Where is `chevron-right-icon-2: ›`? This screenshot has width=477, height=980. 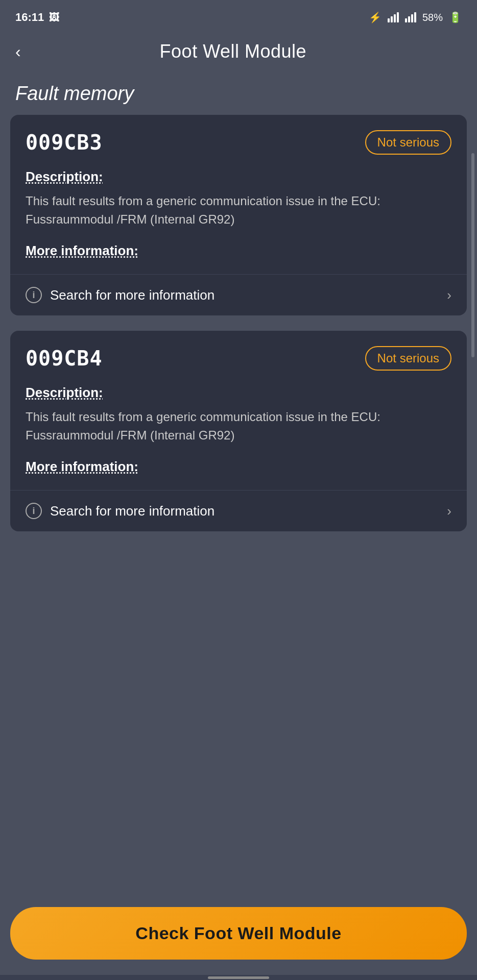 chevron-right-icon-2: › is located at coordinates (449, 511).